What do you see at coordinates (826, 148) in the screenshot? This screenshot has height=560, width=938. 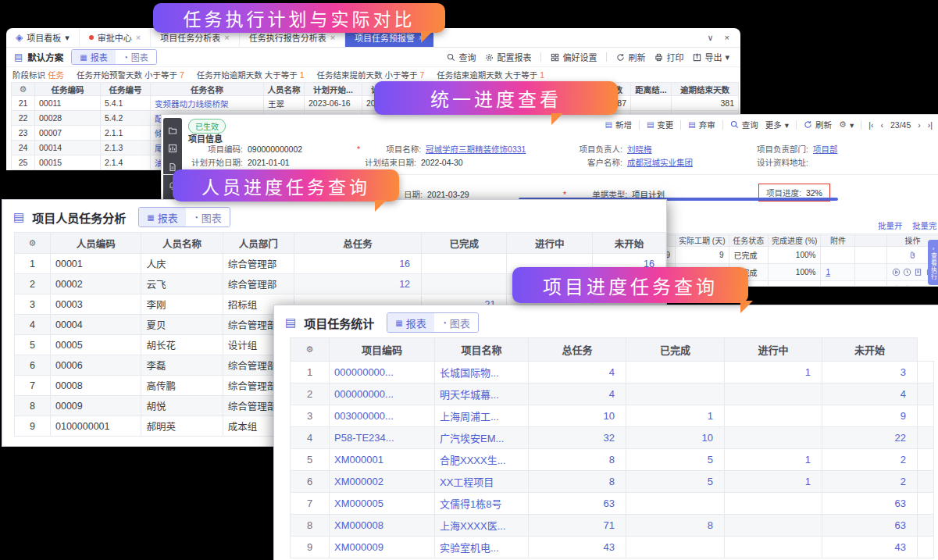 I see `dept-link: 项目部` at bounding box center [826, 148].